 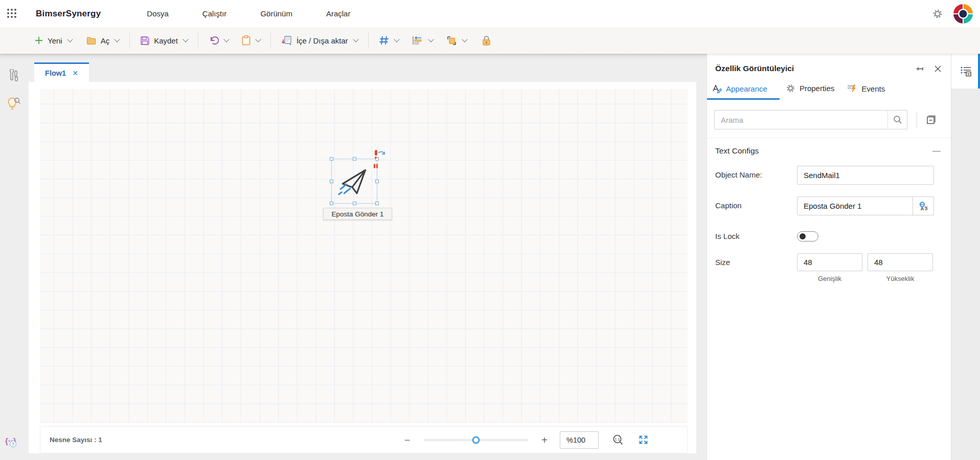 What do you see at coordinates (866, 92) in the screenshot?
I see `tab-events: Events` at bounding box center [866, 92].